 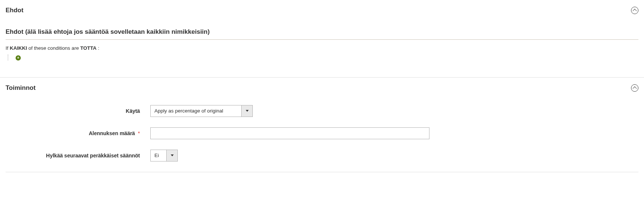 What do you see at coordinates (99, 48) in the screenshot?
I see `rule-colon: :` at bounding box center [99, 48].